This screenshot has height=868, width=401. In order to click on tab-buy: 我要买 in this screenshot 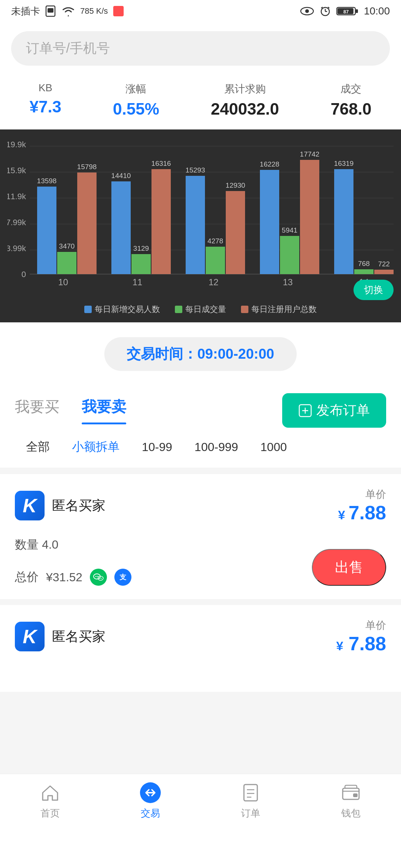, I will do `click(37, 410)`.